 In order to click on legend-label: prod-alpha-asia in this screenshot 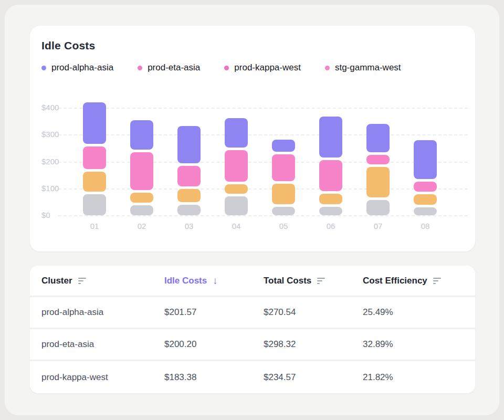, I will do `click(82, 68)`.